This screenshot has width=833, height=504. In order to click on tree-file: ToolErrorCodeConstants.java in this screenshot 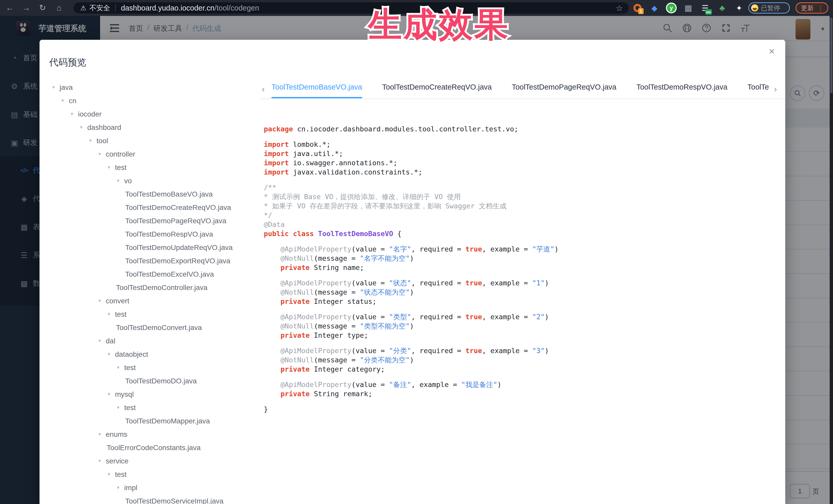, I will do `click(154, 448)`.